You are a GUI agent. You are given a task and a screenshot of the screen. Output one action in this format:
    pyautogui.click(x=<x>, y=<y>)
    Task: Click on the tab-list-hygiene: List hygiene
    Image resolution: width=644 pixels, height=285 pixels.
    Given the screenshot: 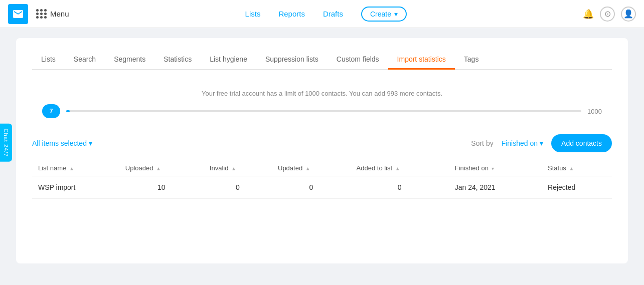 What is the action you would take?
    pyautogui.click(x=229, y=60)
    